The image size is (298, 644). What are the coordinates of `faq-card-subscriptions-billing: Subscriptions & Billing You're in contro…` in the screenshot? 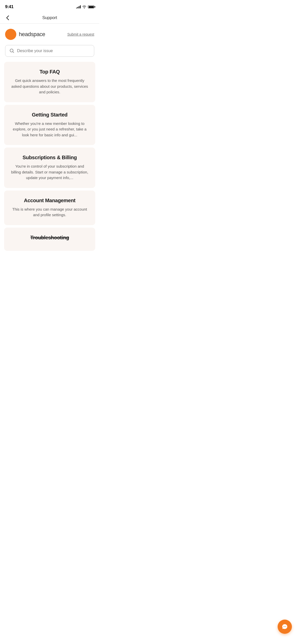 It's located at (50, 168).